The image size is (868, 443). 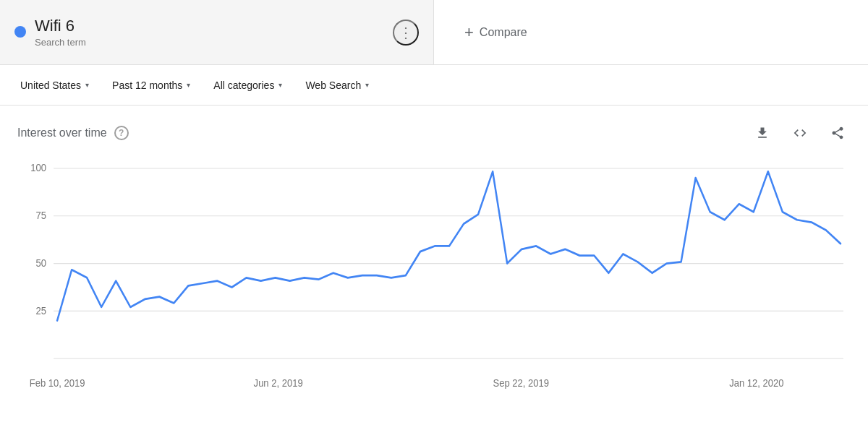 What do you see at coordinates (838, 133) in the screenshot?
I see `share-icon` at bounding box center [838, 133].